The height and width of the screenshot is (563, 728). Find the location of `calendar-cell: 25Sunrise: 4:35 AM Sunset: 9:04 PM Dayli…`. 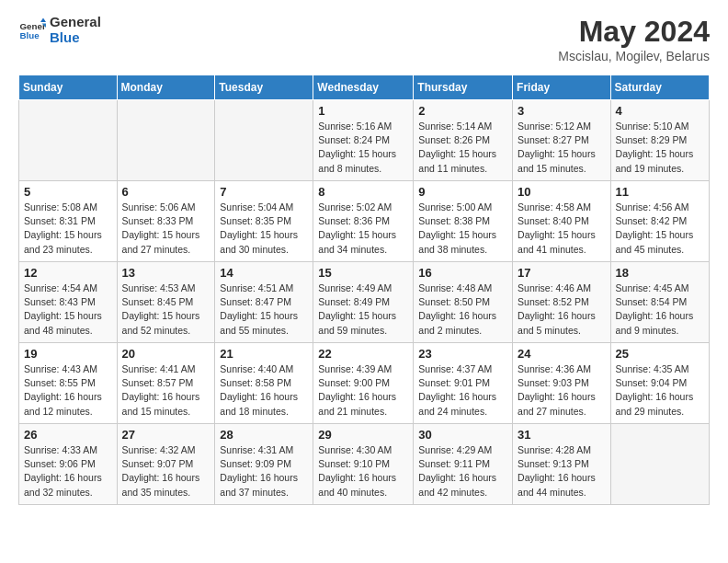

calendar-cell: 25Sunrise: 4:35 AM Sunset: 9:04 PM Dayli… is located at coordinates (660, 384).